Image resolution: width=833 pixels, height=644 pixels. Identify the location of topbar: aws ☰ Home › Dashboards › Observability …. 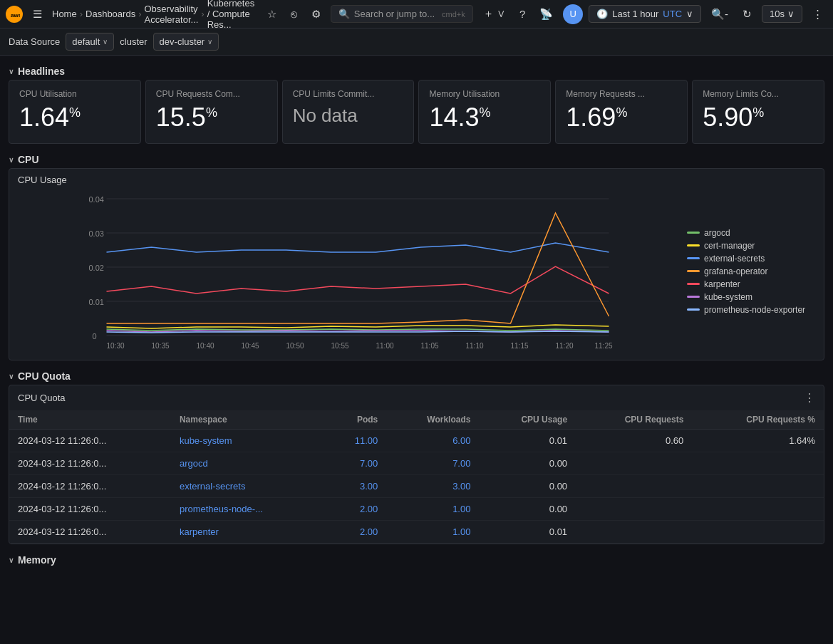
(416, 14).